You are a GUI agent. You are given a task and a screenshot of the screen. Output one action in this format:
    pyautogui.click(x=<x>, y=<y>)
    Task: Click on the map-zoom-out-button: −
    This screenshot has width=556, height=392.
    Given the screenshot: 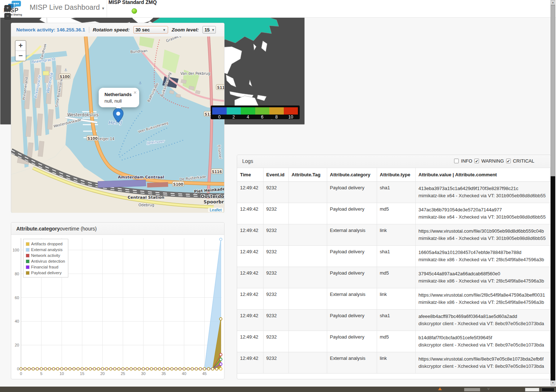 What is the action you would take?
    pyautogui.click(x=21, y=56)
    